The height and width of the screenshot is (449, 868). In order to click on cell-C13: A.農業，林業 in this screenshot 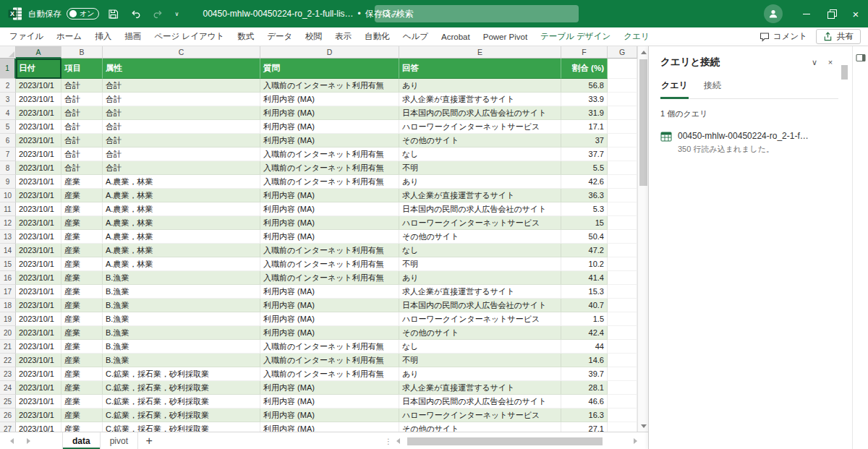, I will do `click(182, 237)`.